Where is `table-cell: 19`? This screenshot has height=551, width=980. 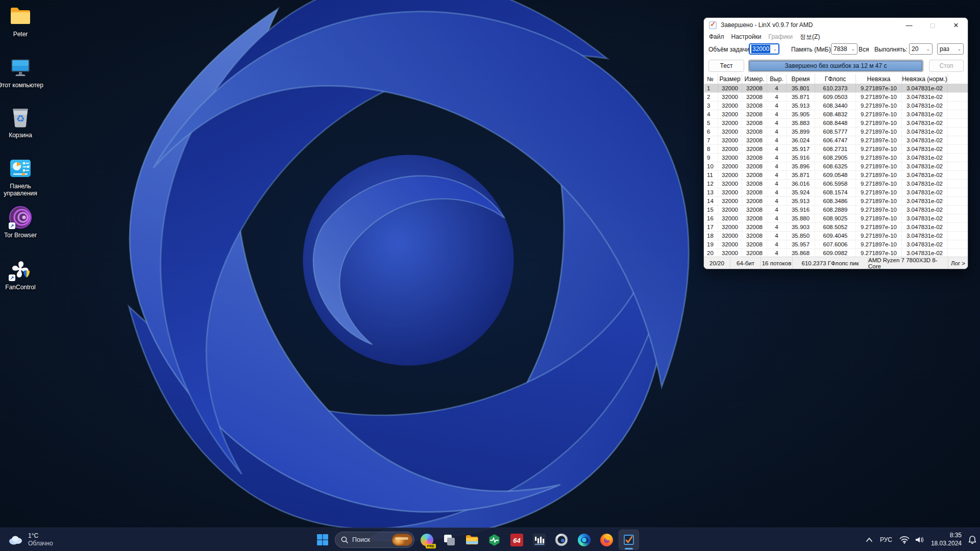
table-cell: 19 is located at coordinates (712, 244).